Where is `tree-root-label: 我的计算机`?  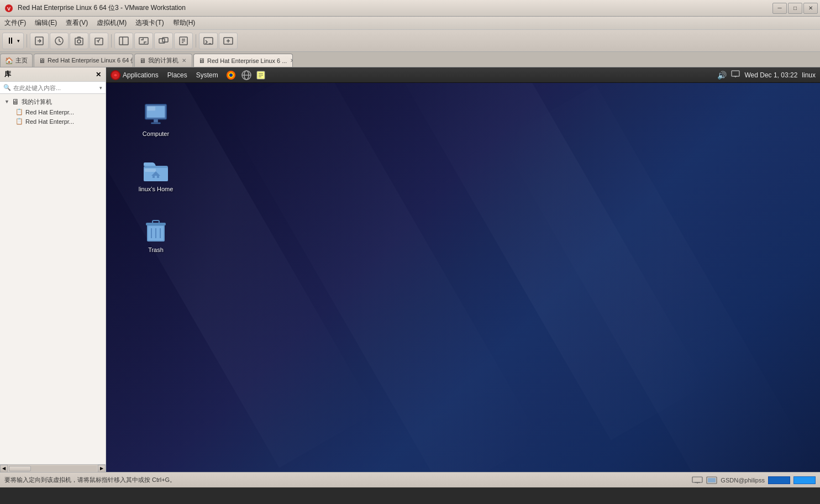 tree-root-label: 我的计算机 is located at coordinates (36, 102).